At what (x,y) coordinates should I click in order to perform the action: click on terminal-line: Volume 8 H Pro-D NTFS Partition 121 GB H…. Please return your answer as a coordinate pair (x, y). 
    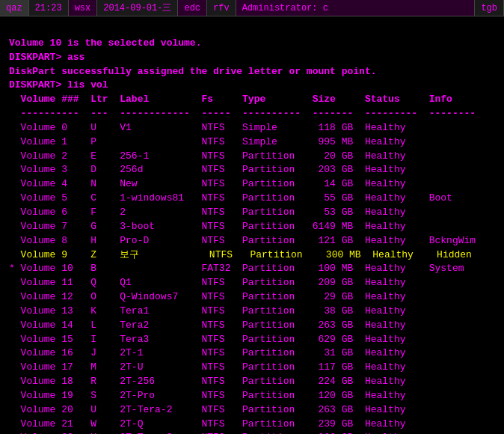
    Looking at the image, I should click on (252, 241).